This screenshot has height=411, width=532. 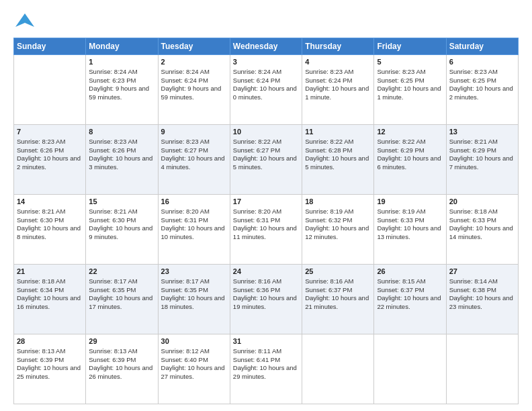 I want to click on calendar-cell: 22Sunrise: 8:17 AMSunset: 6:35 PMDayligh…, so click(x=122, y=300).